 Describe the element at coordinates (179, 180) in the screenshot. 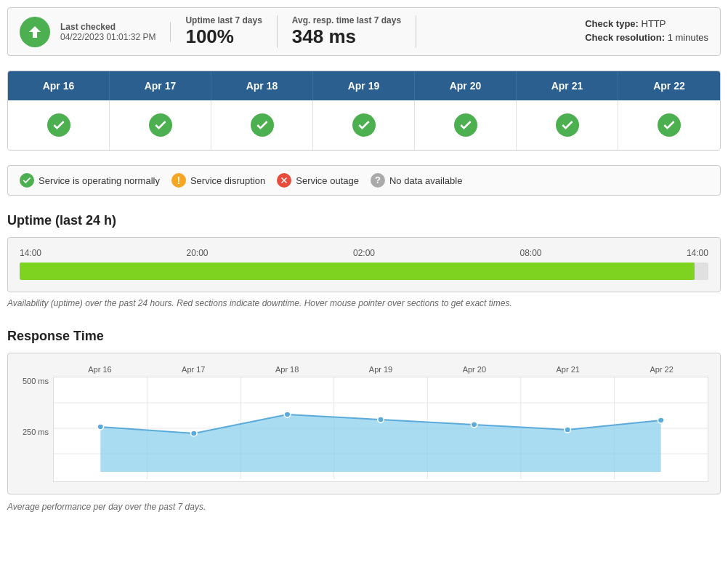

I see `legend-disruption-icon: !` at that location.